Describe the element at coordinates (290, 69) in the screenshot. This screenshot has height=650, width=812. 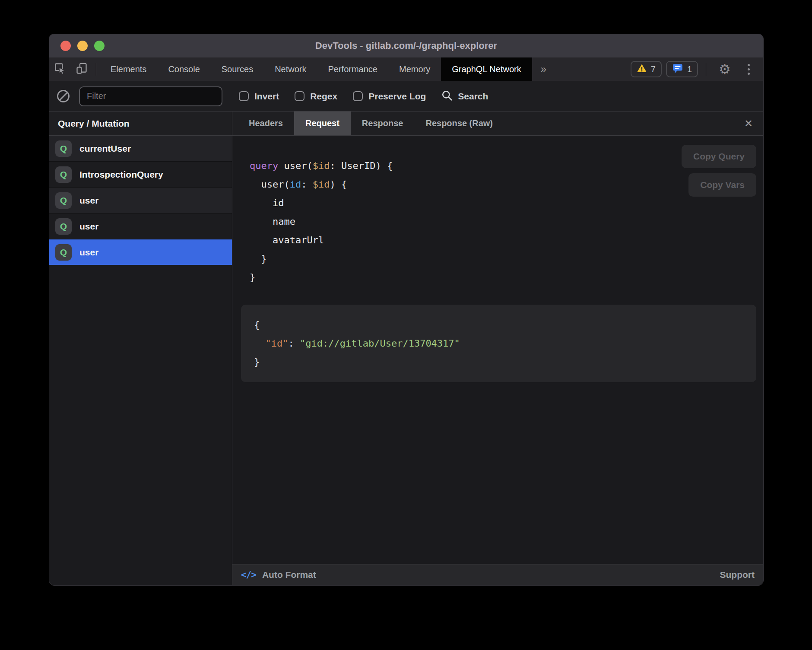
I see `devtools-tab-network: Network` at that location.